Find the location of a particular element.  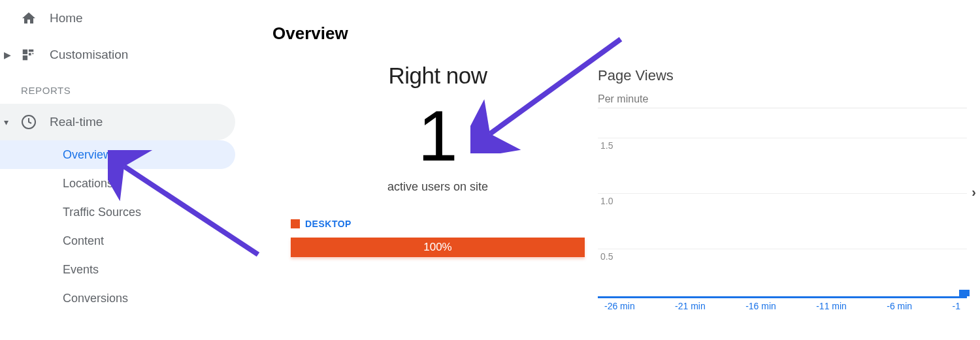

x-tick: -16 min is located at coordinates (760, 306).